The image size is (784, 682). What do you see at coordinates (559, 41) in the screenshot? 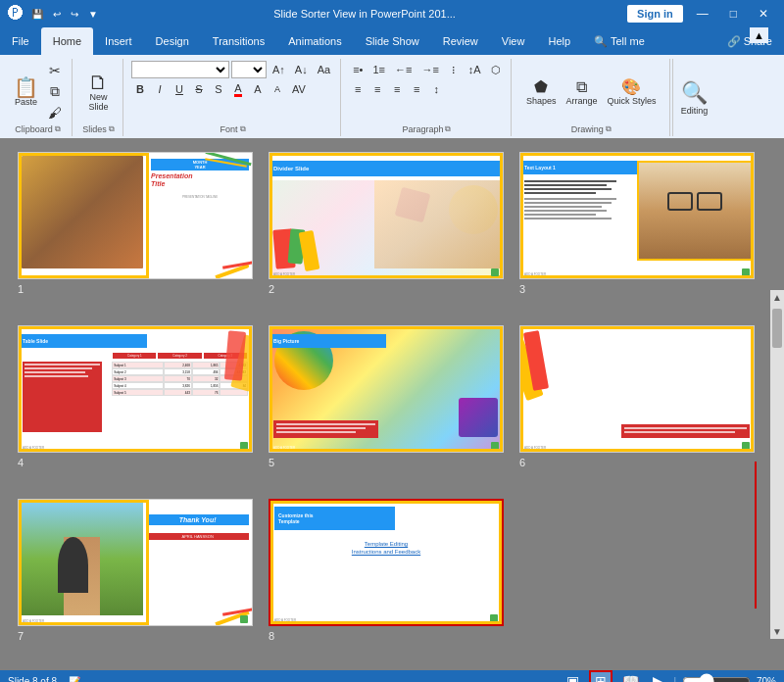
I see `tab-help: Help` at bounding box center [559, 41].